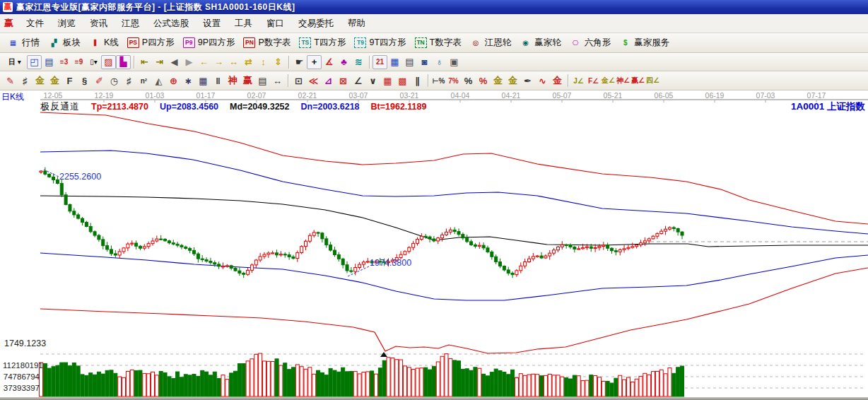 This screenshot has height=400, width=868. What do you see at coordinates (233, 81) in the screenshot?
I see `shen-ruler-tool: 神` at bounding box center [233, 81].